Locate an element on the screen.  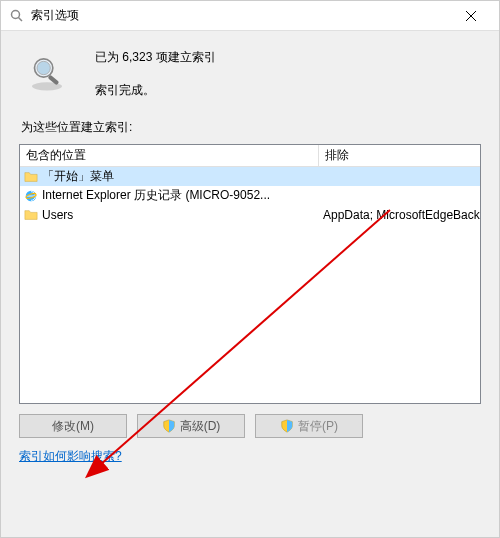
pause-button-label: 暂停(P) is located at coordinates (318, 426).